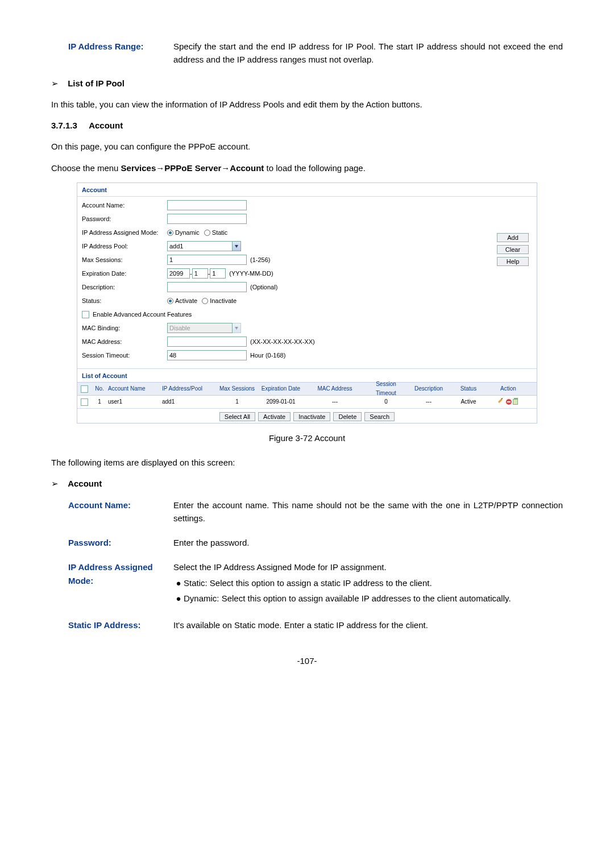  I want to click on description-label: Description:, so click(125, 288).